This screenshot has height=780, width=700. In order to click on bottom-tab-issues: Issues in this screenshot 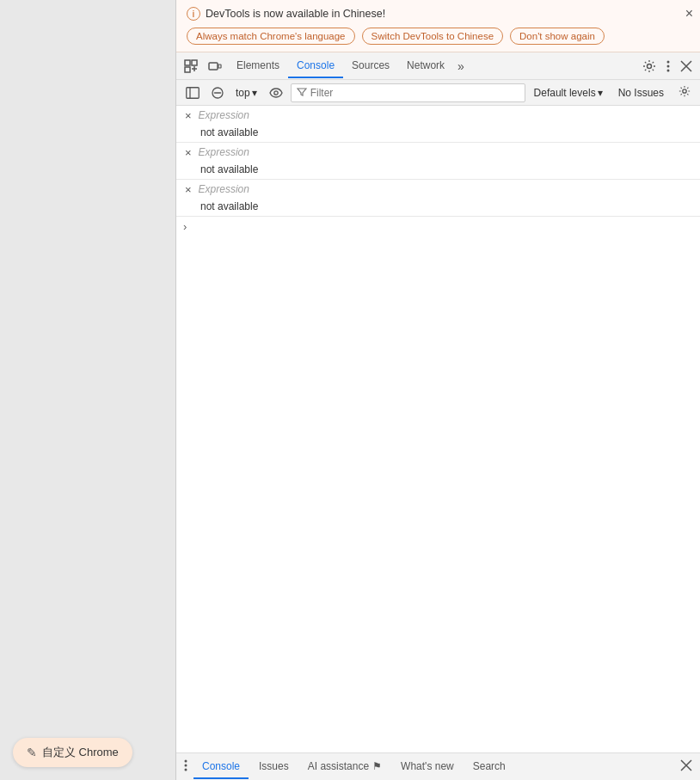, I will do `click(273, 767)`.